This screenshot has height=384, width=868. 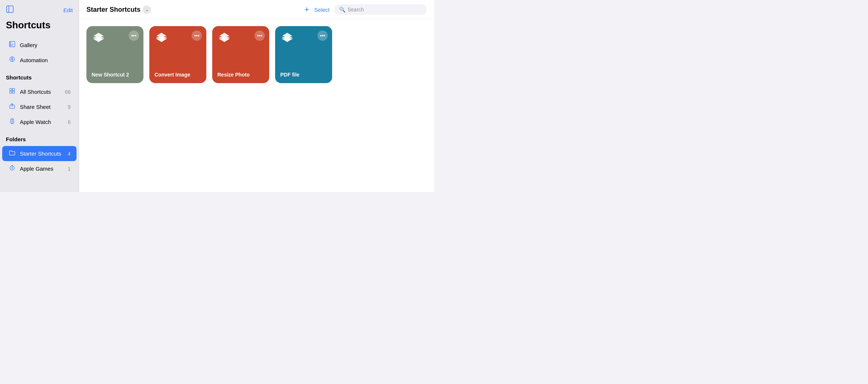 What do you see at coordinates (39, 76) in the screenshot?
I see `shortcuts-section-header: Shortcuts` at bounding box center [39, 76].